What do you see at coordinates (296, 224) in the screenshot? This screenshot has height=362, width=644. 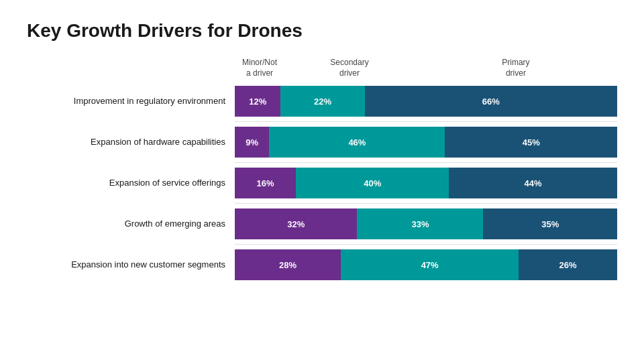 I see `bar-3-0: 32%` at bounding box center [296, 224].